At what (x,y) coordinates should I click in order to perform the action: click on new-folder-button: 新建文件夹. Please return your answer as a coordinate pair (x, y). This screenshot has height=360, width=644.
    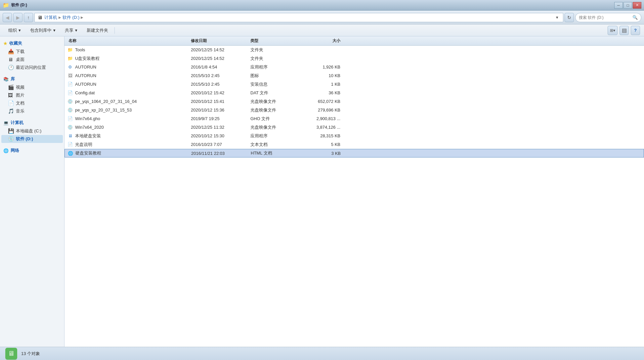
    Looking at the image, I should click on (97, 30).